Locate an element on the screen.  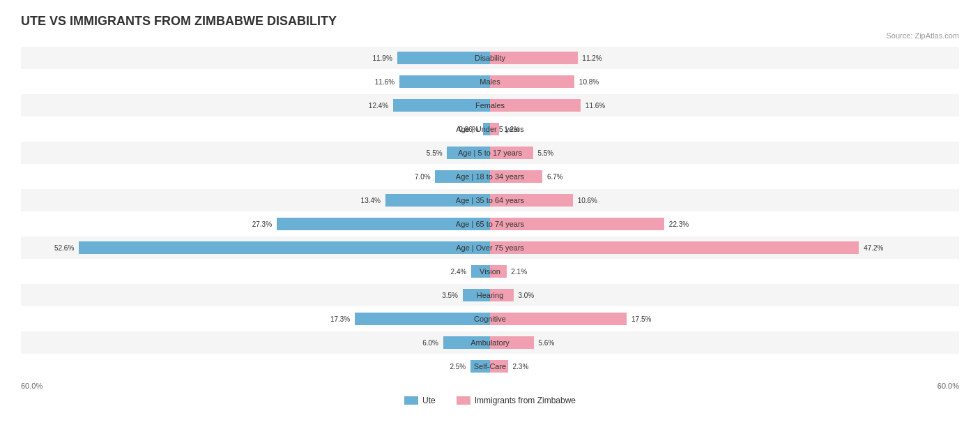
legend-ute: Ute is located at coordinates (420, 400).